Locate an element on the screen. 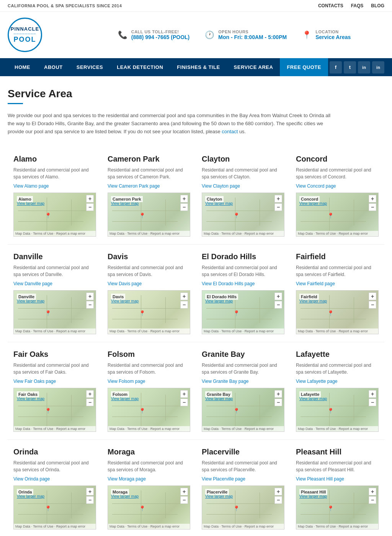  service-link: View Cameron Park page is located at coordinates (149, 186).